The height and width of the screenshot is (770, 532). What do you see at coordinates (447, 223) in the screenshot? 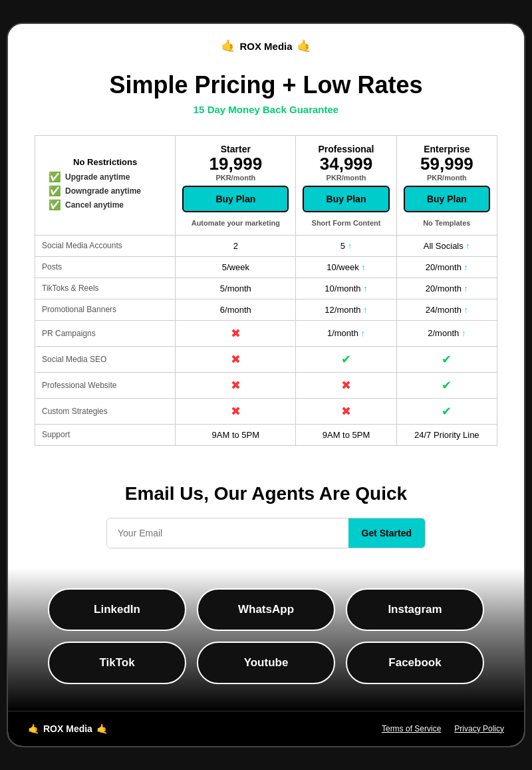
I see `enterprise-desc: No Templates` at bounding box center [447, 223].